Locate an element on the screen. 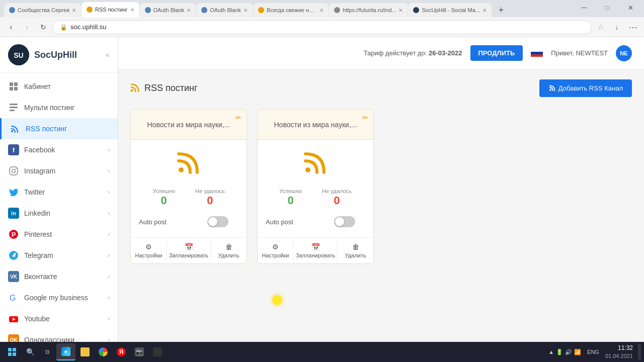 The image size is (644, 362). sidebar-collapse-button: « is located at coordinates (108, 55).